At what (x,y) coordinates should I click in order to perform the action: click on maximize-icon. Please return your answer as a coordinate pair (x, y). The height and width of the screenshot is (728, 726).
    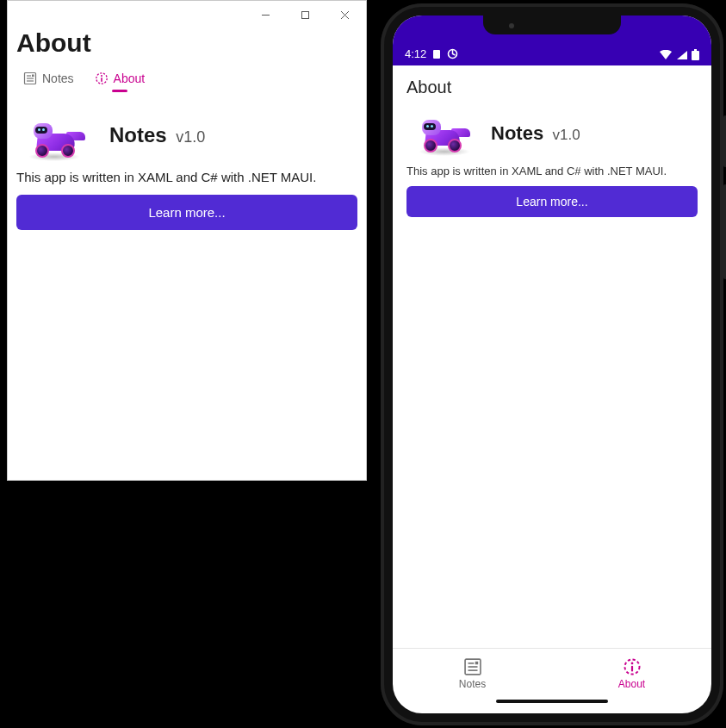
    Looking at the image, I should click on (305, 16).